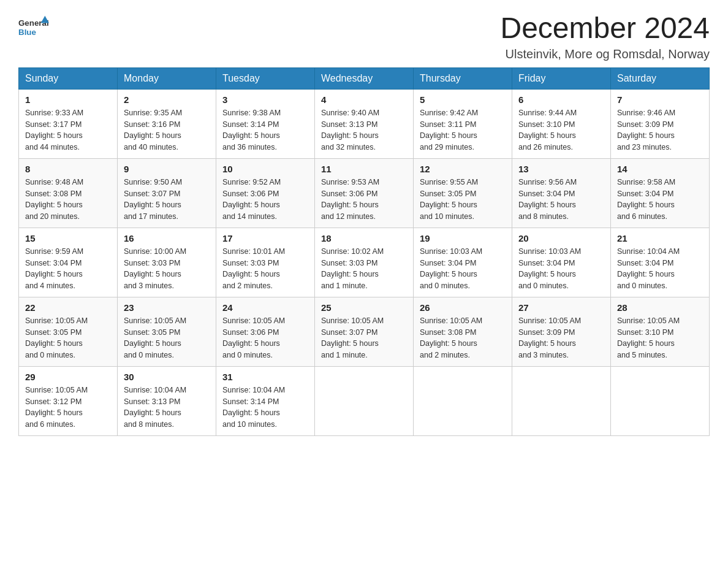 The width and height of the screenshot is (728, 563). Describe the element at coordinates (265, 169) in the screenshot. I see `day-number: 10` at that location.